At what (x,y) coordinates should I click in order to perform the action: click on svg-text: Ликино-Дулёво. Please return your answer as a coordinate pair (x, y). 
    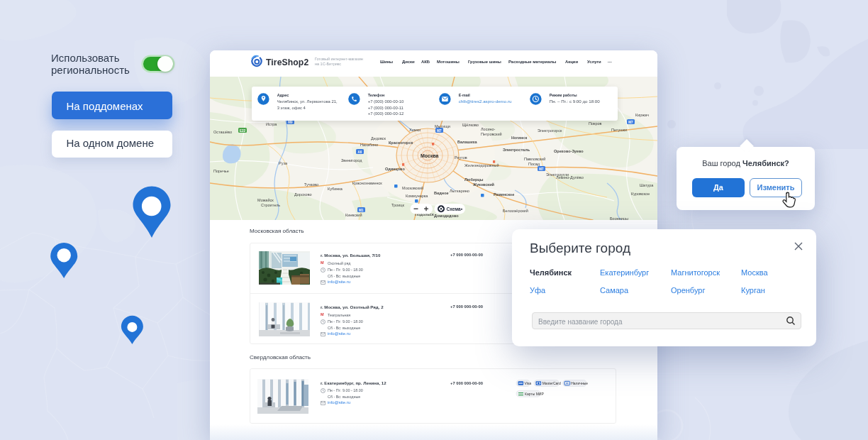
    Looking at the image, I should click on (570, 177).